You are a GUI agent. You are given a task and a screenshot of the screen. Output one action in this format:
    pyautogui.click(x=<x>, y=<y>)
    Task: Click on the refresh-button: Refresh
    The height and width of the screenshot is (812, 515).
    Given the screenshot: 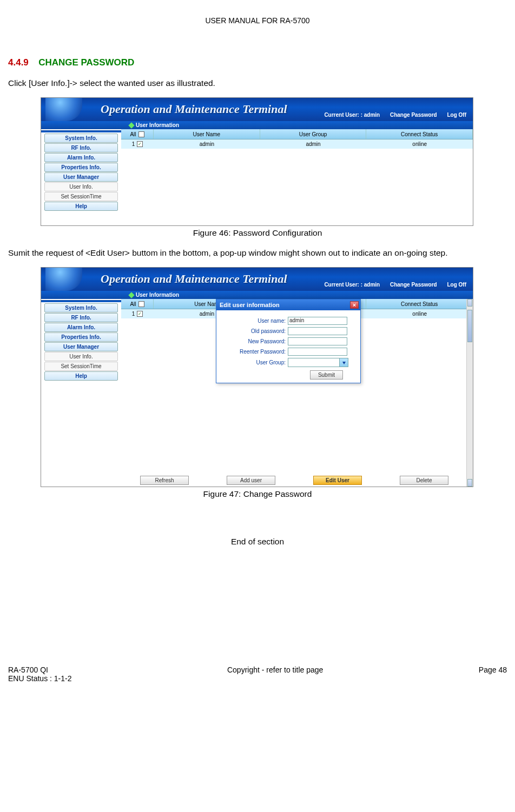 What is the action you would take?
    pyautogui.click(x=164, y=480)
    